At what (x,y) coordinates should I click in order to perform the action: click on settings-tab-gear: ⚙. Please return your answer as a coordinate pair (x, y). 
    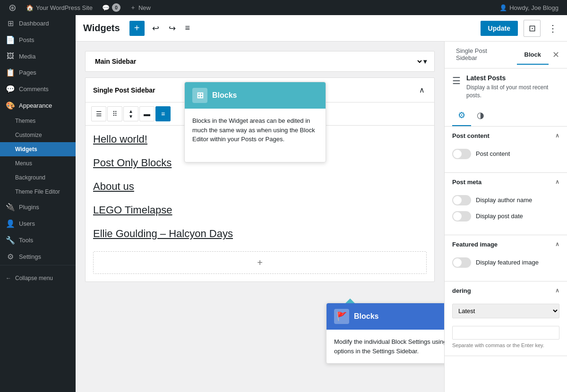
    Looking at the image, I should click on (462, 116).